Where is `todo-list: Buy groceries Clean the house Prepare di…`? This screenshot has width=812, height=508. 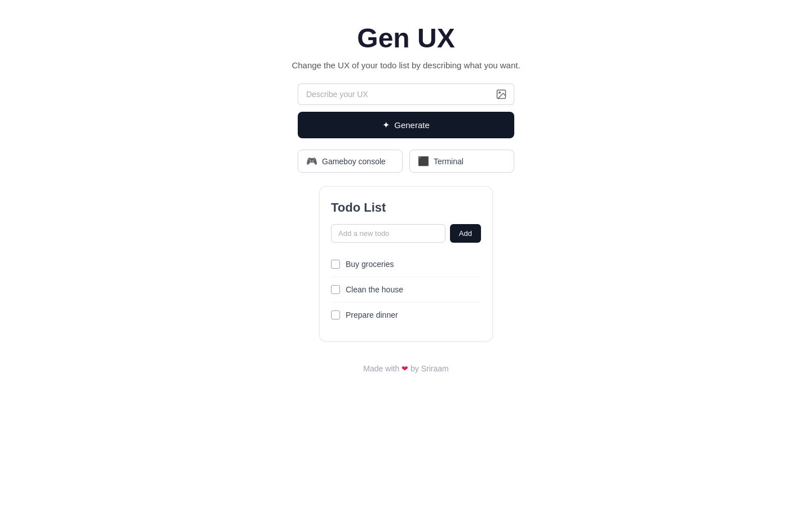 todo-list: Buy groceries Clean the house Prepare di… is located at coordinates (406, 290).